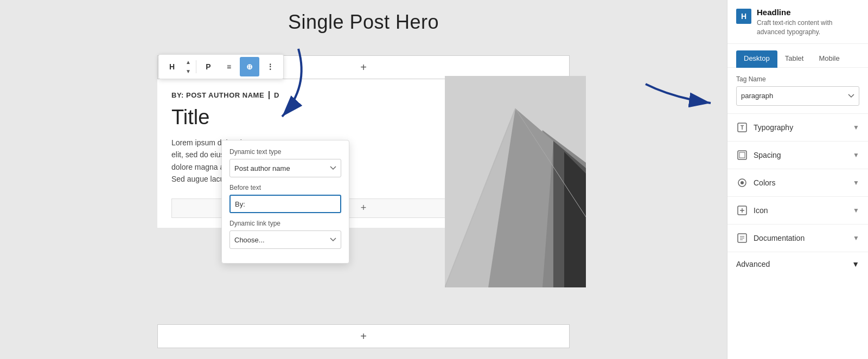 The width and height of the screenshot is (868, 359). What do you see at coordinates (797, 91) in the screenshot?
I see `tag-name-section: Tag Name paragraph h1 h2 h3 div span` at bounding box center [797, 91].